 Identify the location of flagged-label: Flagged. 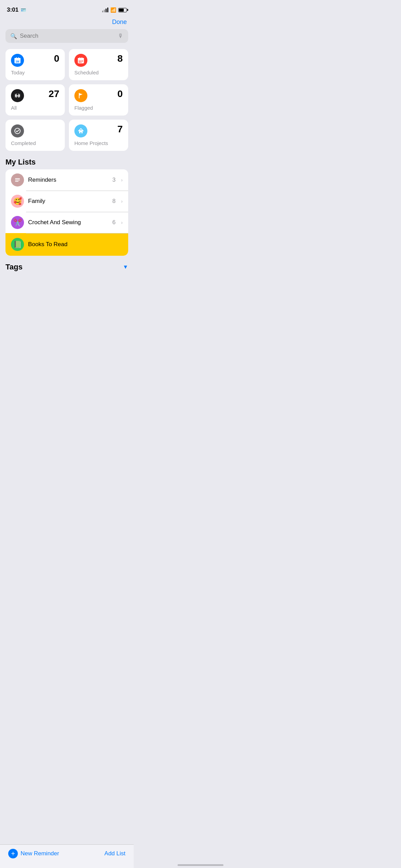
(99, 108).